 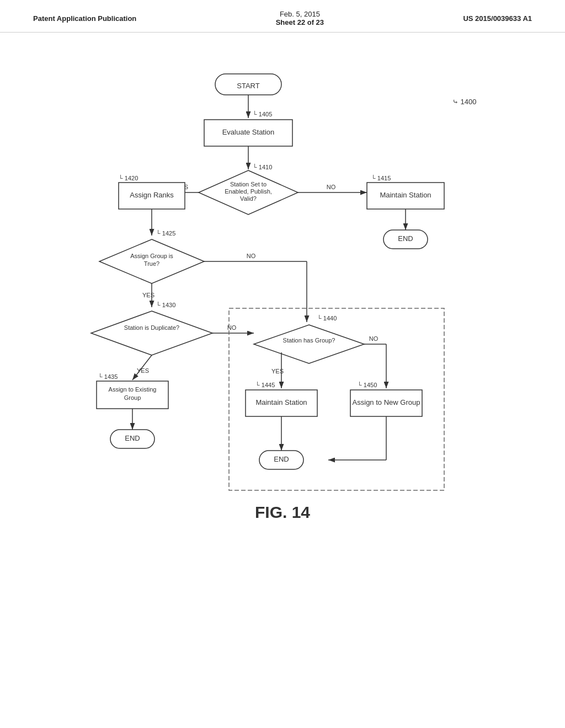 I want to click on svg-text: └ 1415, so click(x=381, y=178).